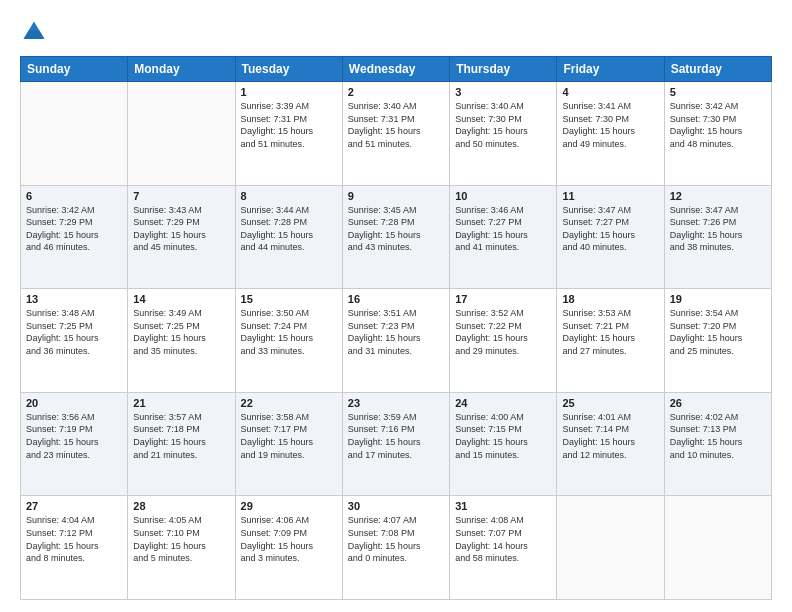 This screenshot has width=792, height=612. I want to click on day-cell: 25Sunrise: 4:01 AM Sunset: 7:14 PM Dayli…, so click(610, 444).